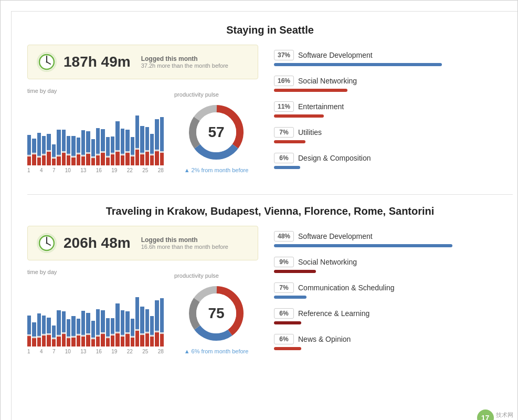  Describe the element at coordinates (145, 170) in the screenshot. I see `x-label: 25` at that location.